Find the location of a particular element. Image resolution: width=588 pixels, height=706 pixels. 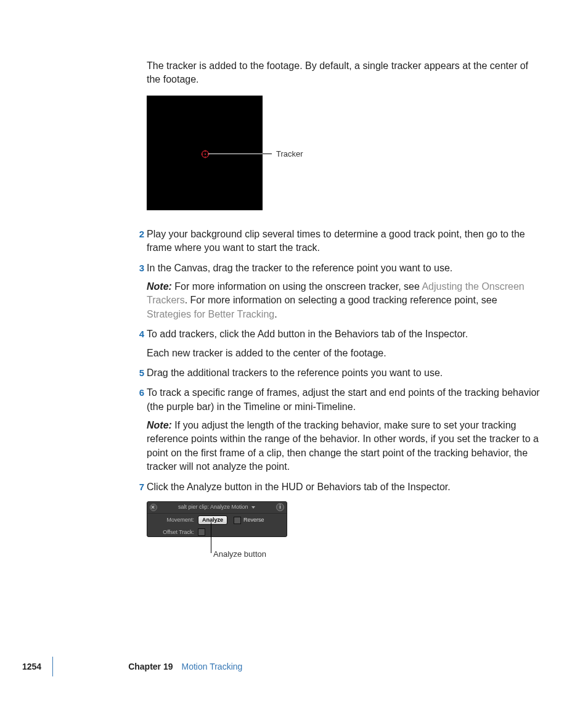

step-note: Note: For more information on using the … is located at coordinates (344, 301).